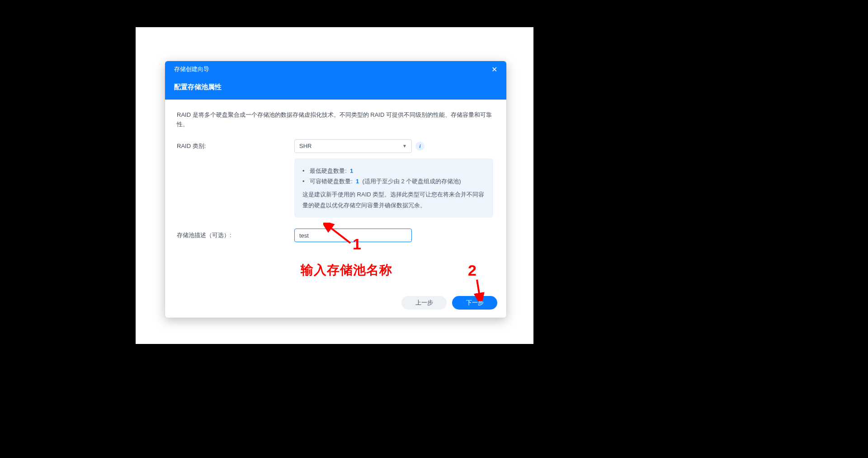  What do you see at coordinates (335, 81) in the screenshot?
I see `modal-header: 存储创建向导 ✕ 配置存储池属性` at bounding box center [335, 81].